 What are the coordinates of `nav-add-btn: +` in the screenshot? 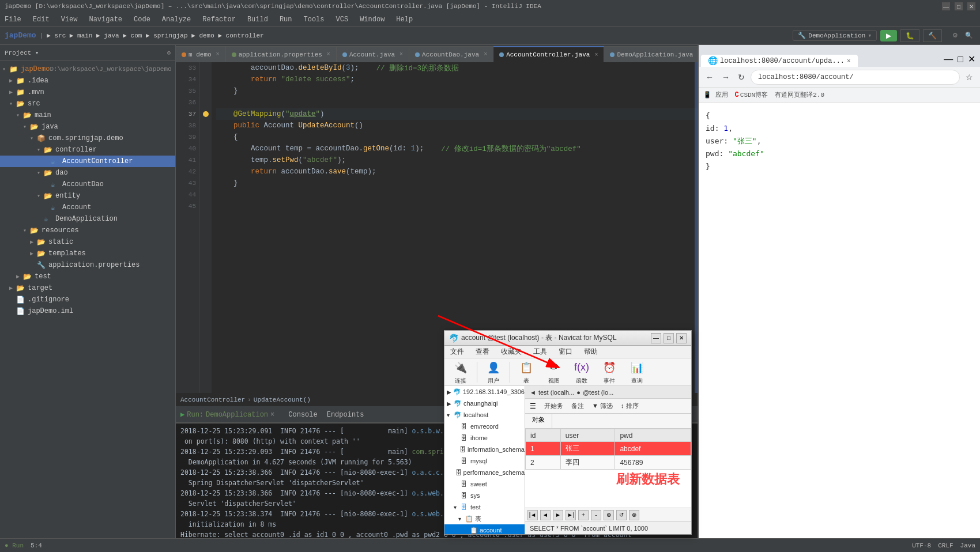 It's located at (583, 515).